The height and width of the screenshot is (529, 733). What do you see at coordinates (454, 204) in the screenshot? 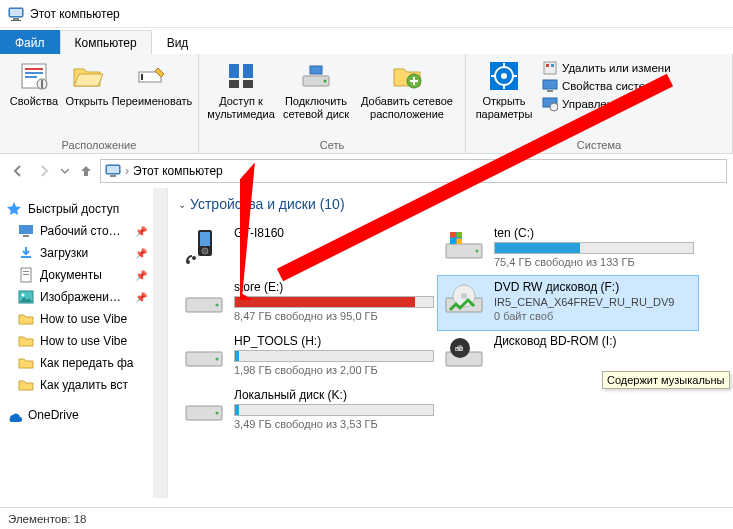
I see `section-devices-drives: ⌄ Устройства и диски (10)` at bounding box center [454, 204].